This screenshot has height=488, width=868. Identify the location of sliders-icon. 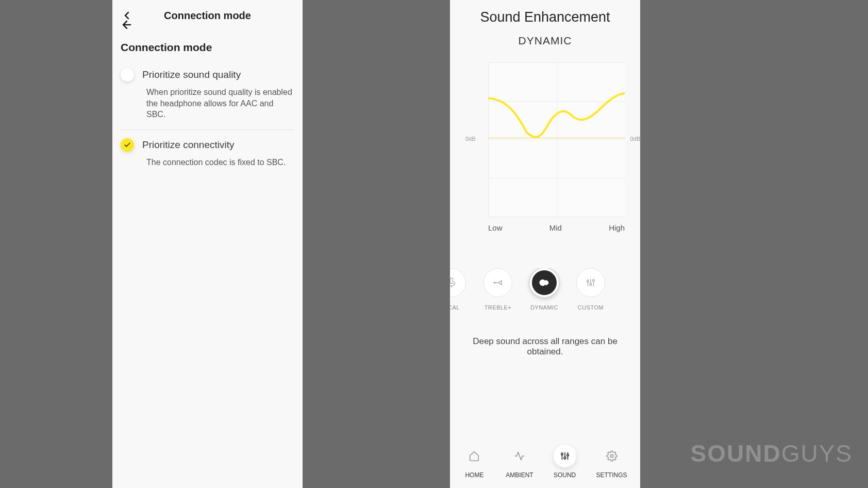
(591, 283).